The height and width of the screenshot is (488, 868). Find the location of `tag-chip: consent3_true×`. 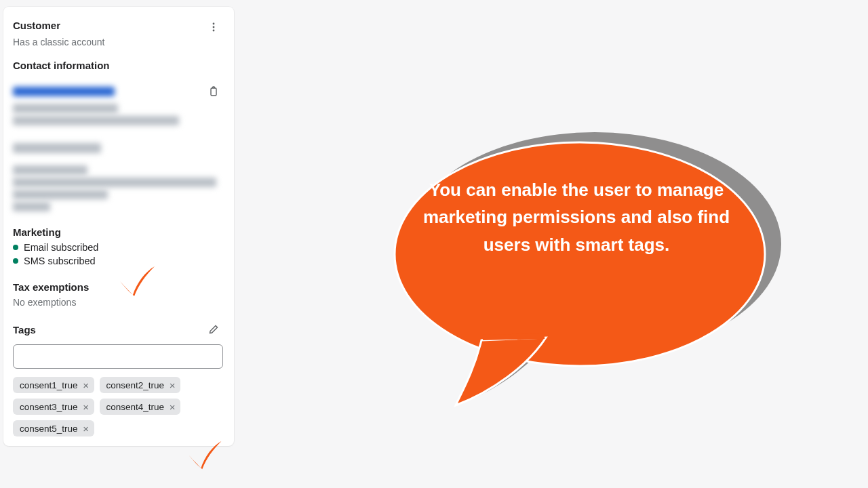

tag-chip: consent3_true× is located at coordinates (54, 407).